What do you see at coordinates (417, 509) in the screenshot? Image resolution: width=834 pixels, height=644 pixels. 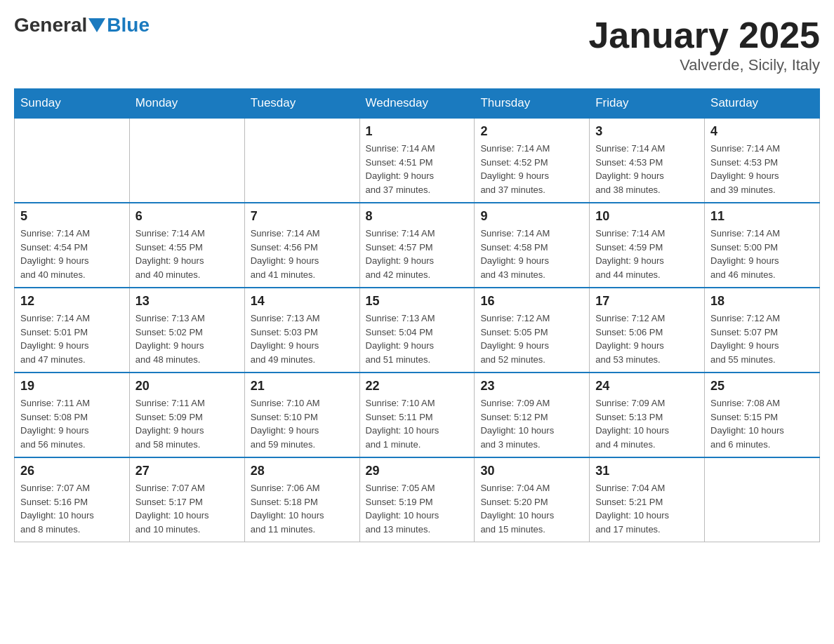 I see `day-info: Sunrise: 7:05 AMSunset: 5:19 PMDaylight:…` at bounding box center [417, 509].